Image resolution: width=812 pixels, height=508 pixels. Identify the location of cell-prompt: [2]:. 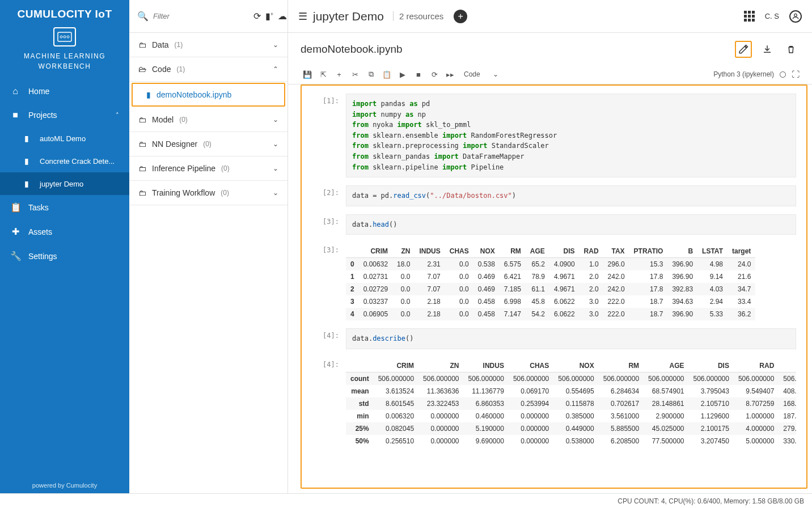
(329, 196).